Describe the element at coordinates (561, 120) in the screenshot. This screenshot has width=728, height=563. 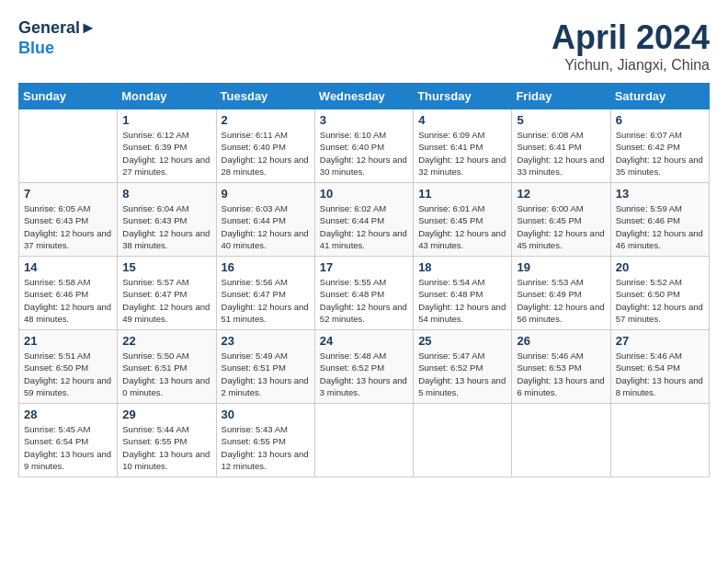
I see `day-number: 5` at that location.